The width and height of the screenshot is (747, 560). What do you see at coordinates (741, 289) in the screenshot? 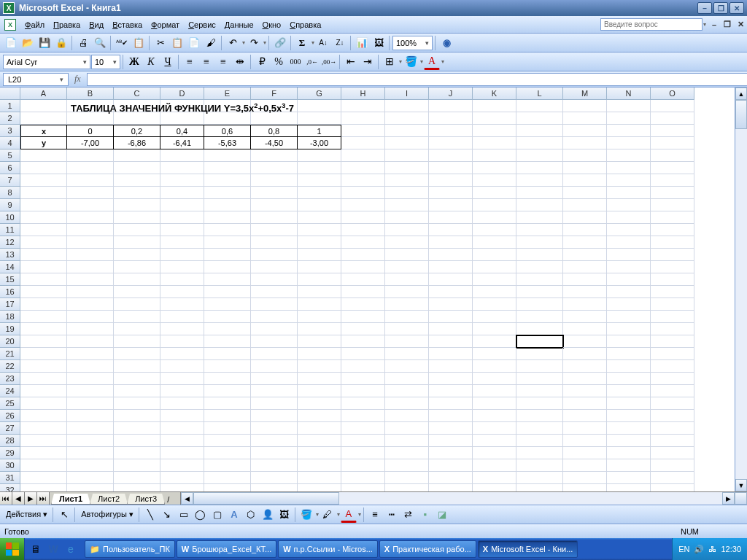
I see `vertical-scrollbar: ▲ ▼` at bounding box center [741, 289].